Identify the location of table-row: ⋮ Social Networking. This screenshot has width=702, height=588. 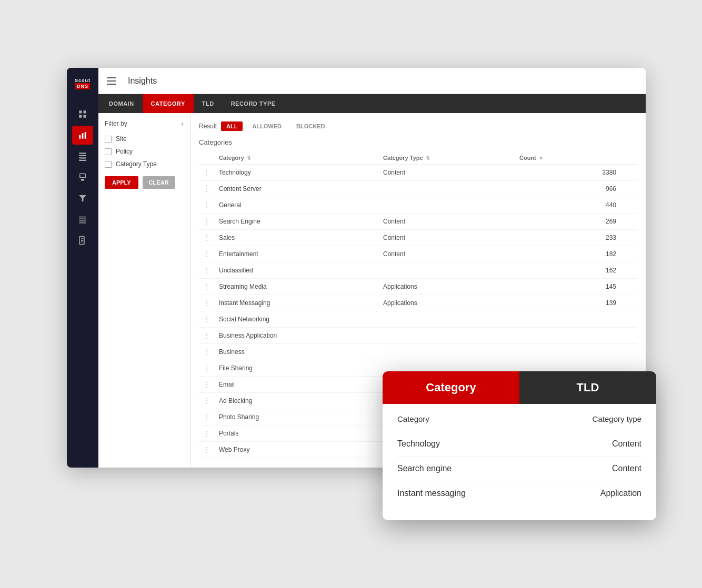
(418, 320).